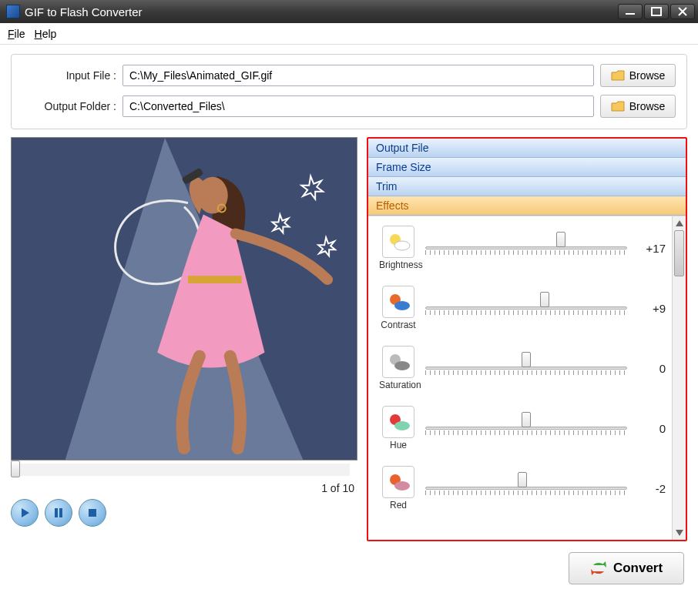 The width and height of the screenshot is (698, 616). Describe the element at coordinates (522, 480) in the screenshot. I see `red-slider-thumb` at that location.